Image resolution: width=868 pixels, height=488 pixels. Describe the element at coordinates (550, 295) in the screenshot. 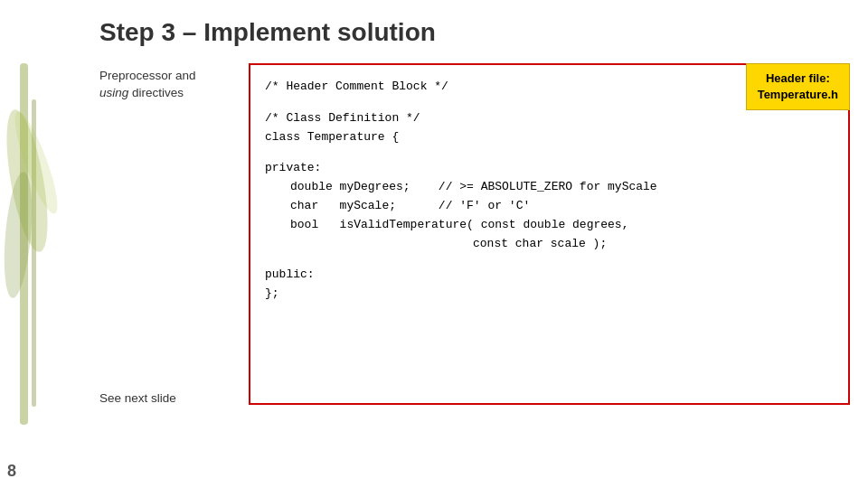

I see `code-line-10: };` at that location.